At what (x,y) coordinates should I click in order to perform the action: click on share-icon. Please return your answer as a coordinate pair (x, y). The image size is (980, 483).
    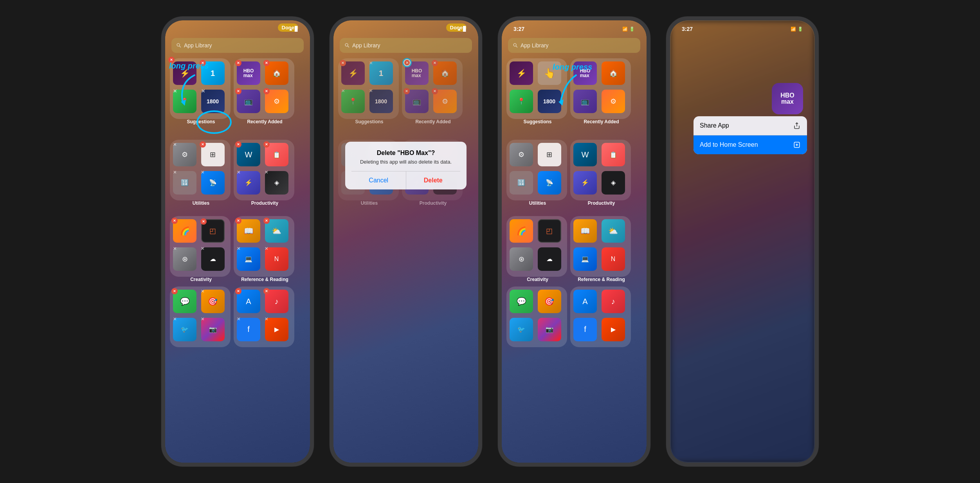
    Looking at the image, I should click on (797, 126).